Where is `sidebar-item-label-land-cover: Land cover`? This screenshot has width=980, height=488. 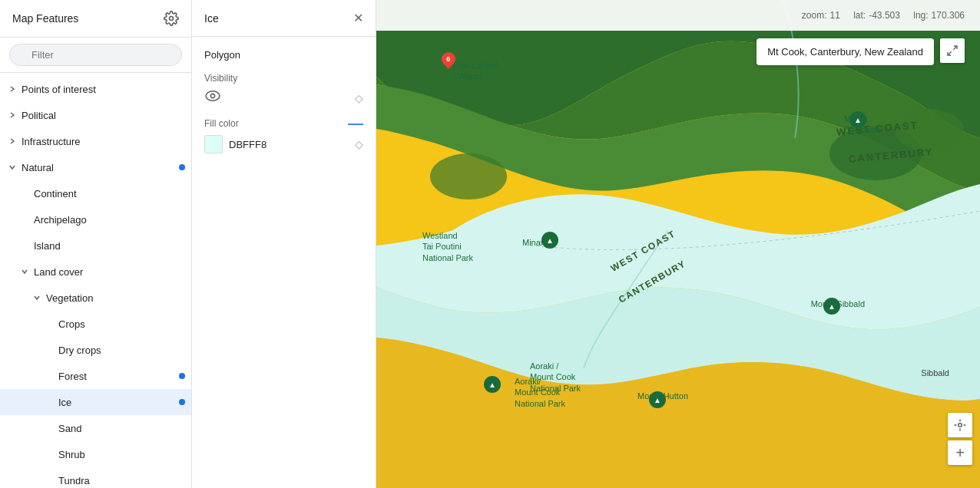
sidebar-item-label-land-cover: Land cover is located at coordinates (109, 272).